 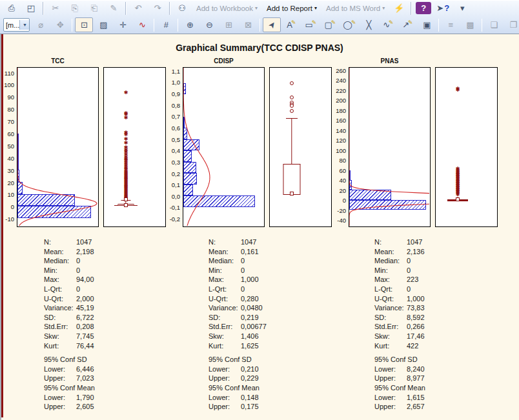 What do you see at coordinates (209, 25) in the screenshot?
I see `zoom-out-button: ⊖` at bounding box center [209, 25].